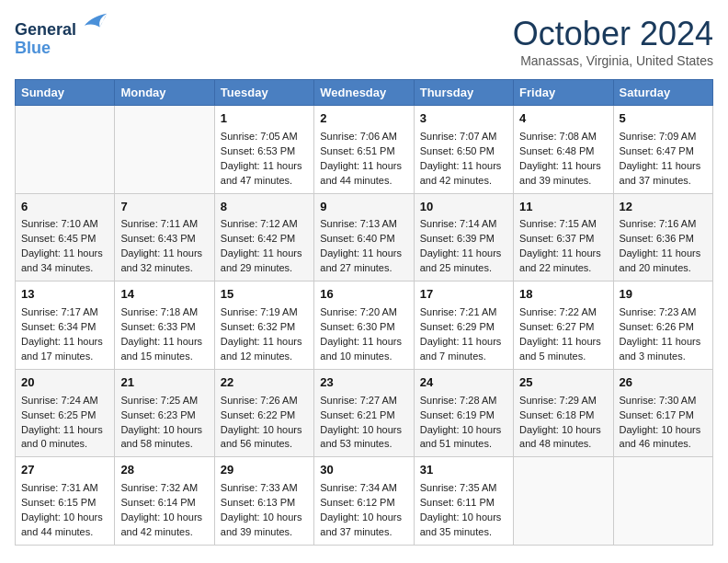 Image resolution: width=728 pixels, height=563 pixels. I want to click on daylight-text: Daylight: 11 hours and 47 minutes., so click(265, 174).